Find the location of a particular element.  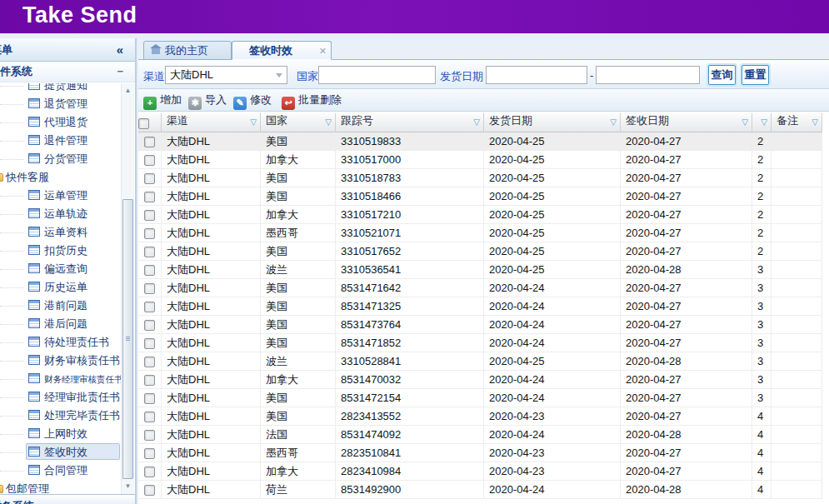

batch-delete-button: ↩批量删除 is located at coordinates (312, 100).